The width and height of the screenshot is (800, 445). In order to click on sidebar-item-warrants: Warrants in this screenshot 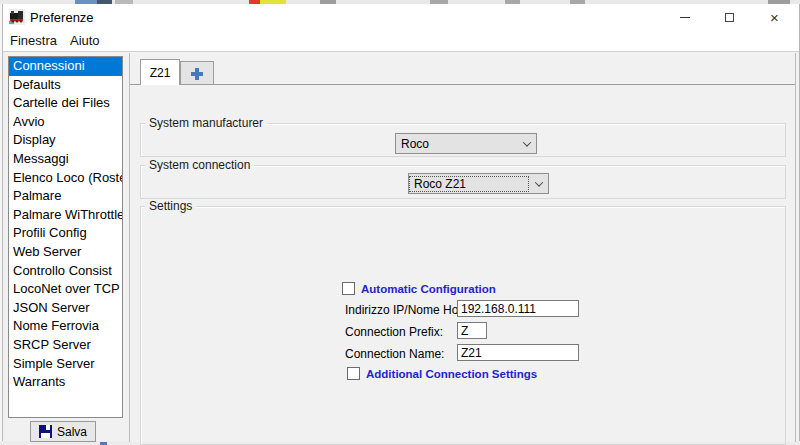, I will do `click(66, 382)`.